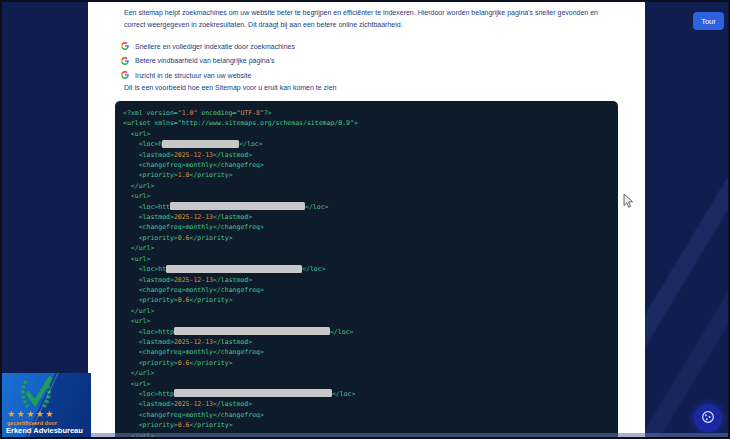  Describe the element at coordinates (31, 414) in the screenshot. I see `five-star-rating: ★★★★★` at that location.